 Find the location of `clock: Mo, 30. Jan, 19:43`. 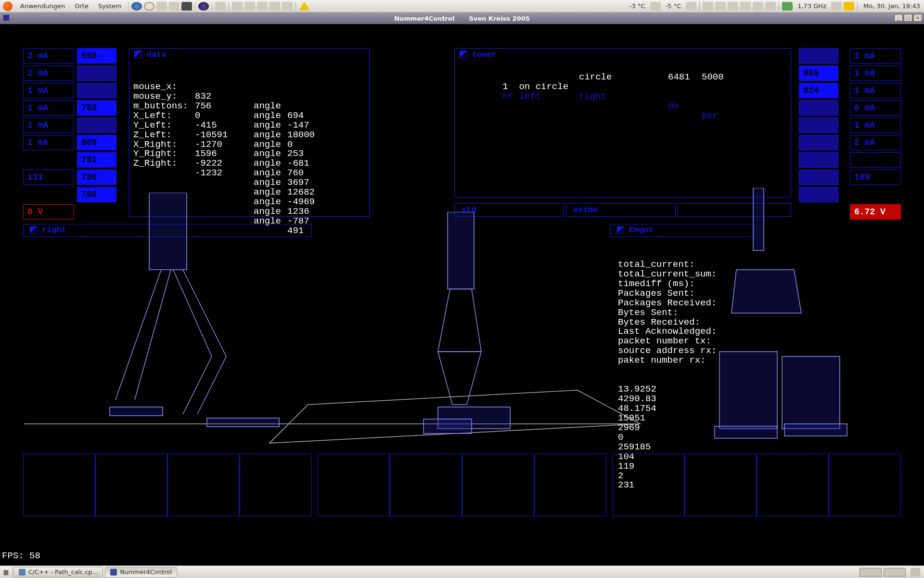

clock: Mo, 30. Jan, 19:43 is located at coordinates (892, 6).